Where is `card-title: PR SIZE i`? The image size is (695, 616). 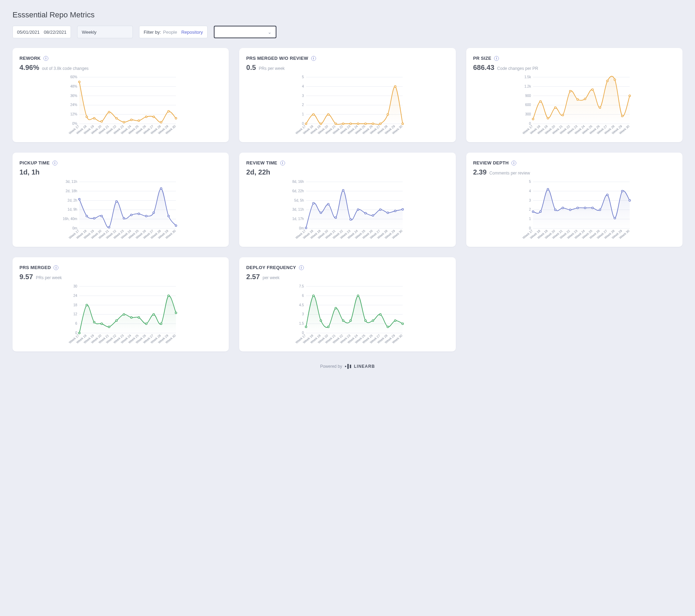
card-title: PR SIZE i is located at coordinates (574, 58).